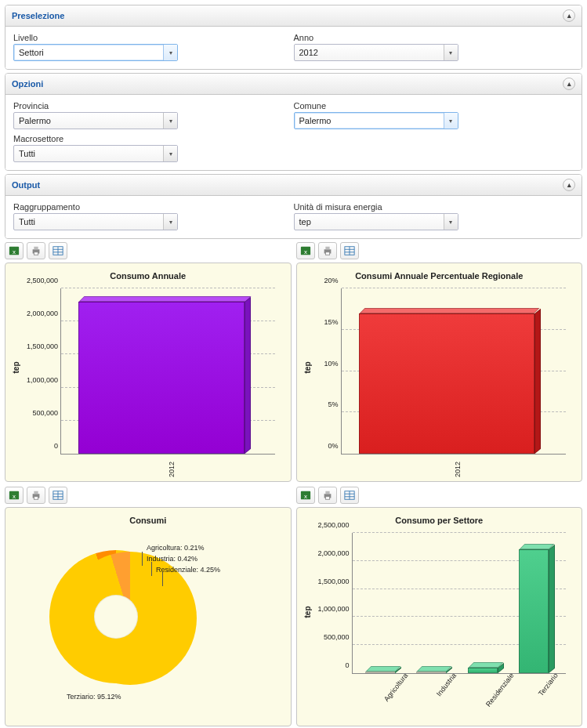 The image size is (587, 728). What do you see at coordinates (96, 53) in the screenshot?
I see `livello-select: Settori ▾` at bounding box center [96, 53].